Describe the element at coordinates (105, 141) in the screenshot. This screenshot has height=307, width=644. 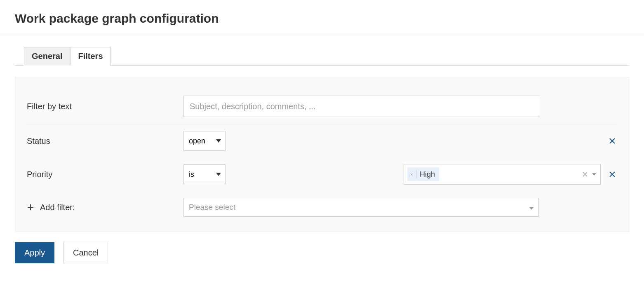
I see `filter-label-status: Status` at that location.